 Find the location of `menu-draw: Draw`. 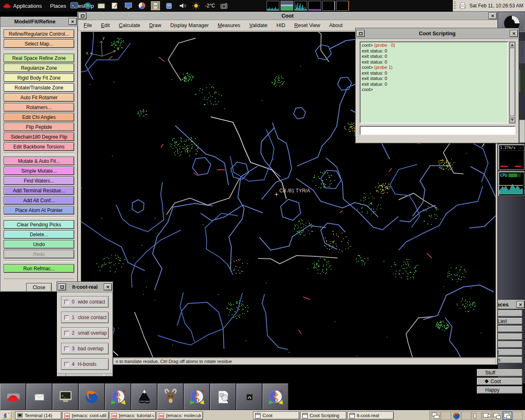

menu-draw: Draw is located at coordinates (155, 25).